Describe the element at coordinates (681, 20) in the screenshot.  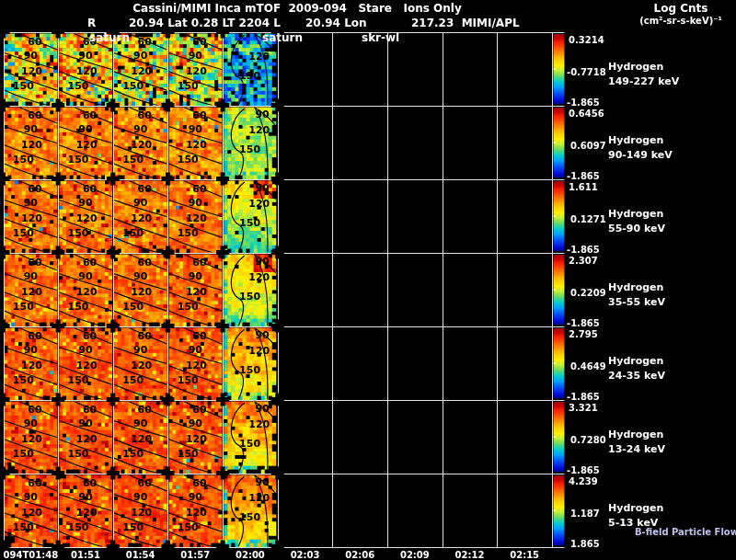
I see `colorbar-units-line2: (cm²-sr-s-keV)⁻¹` at that location.